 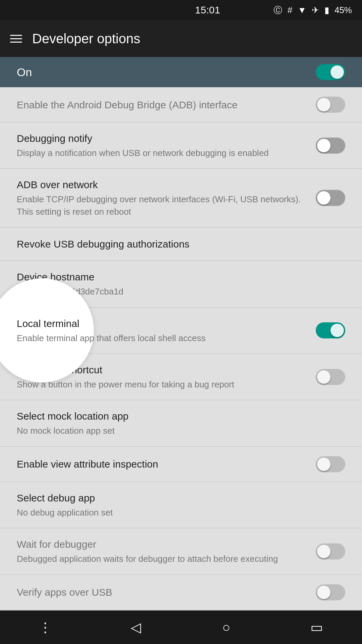 I want to click on setting-item-adb-network: ADB over network Enable TCP/IP debugging…, so click(x=181, y=198).